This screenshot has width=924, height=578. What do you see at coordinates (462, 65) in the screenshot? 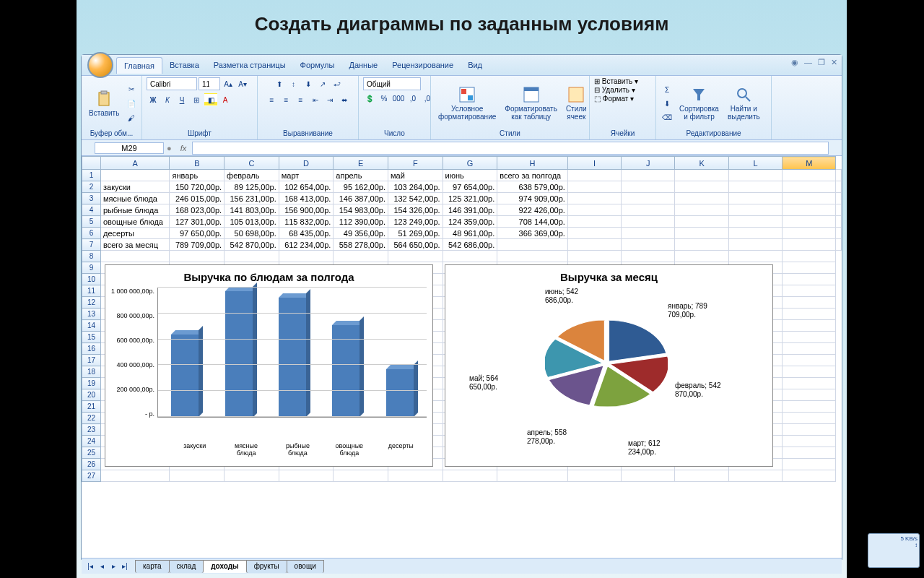
I see `titlebar: ГлавнаяВставкаРазметка страницыФормулыДа…` at bounding box center [462, 65].